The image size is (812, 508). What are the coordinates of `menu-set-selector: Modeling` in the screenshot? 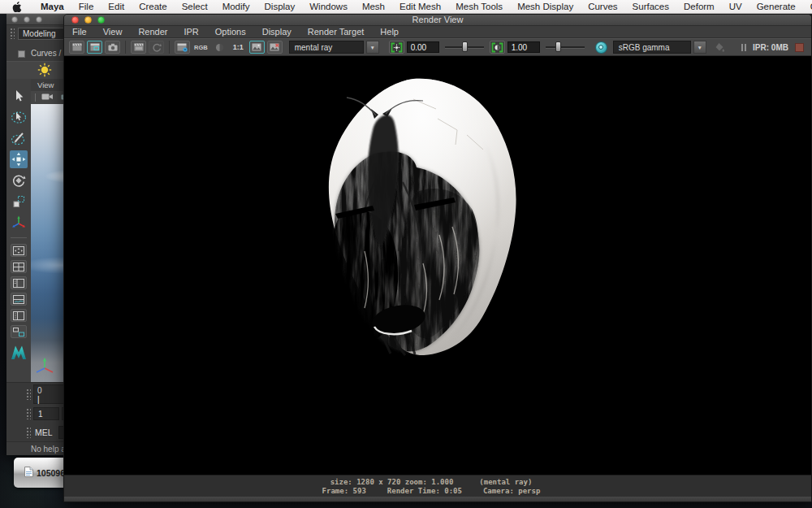 It's located at (42, 34).